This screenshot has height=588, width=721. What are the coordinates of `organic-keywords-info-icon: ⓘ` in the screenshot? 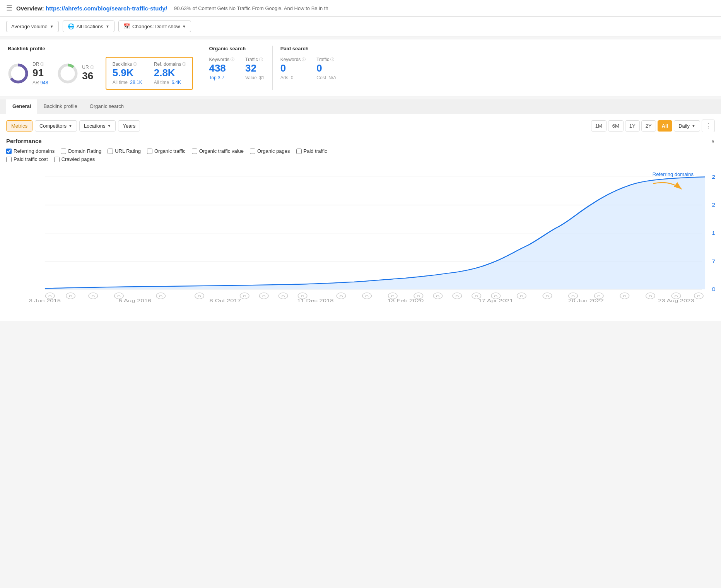 It's located at (232, 60).